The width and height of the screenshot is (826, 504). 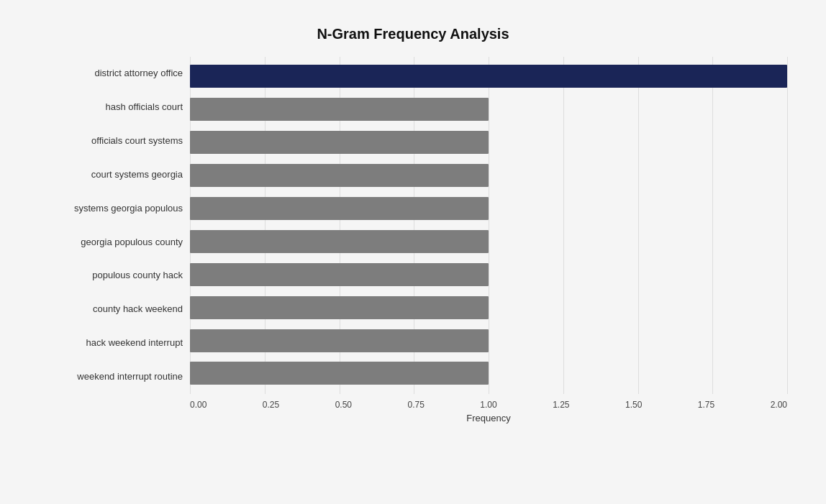 What do you see at coordinates (111, 141) in the screenshot?
I see `y-label: officials court systems` at bounding box center [111, 141].